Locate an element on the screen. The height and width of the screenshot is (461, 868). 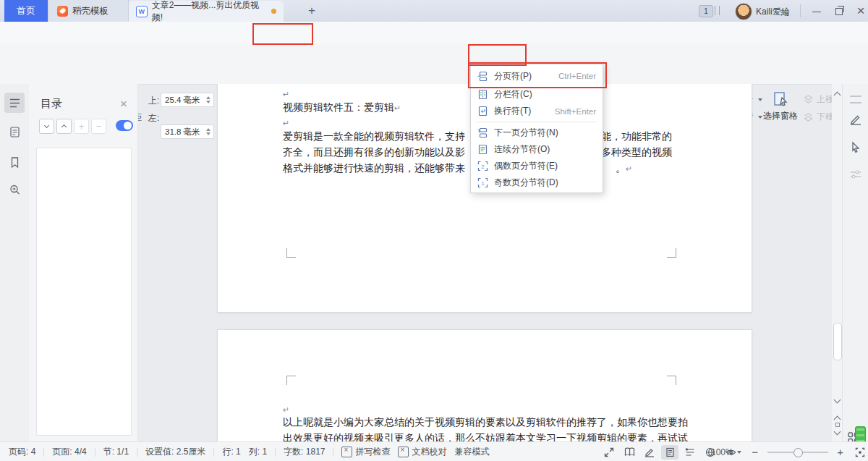
outline-pane-button is located at coordinates (14, 103).